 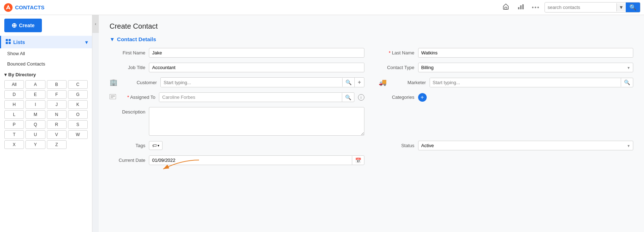 What do you see at coordinates (521, 8) in the screenshot?
I see `charts-button` at bounding box center [521, 8].